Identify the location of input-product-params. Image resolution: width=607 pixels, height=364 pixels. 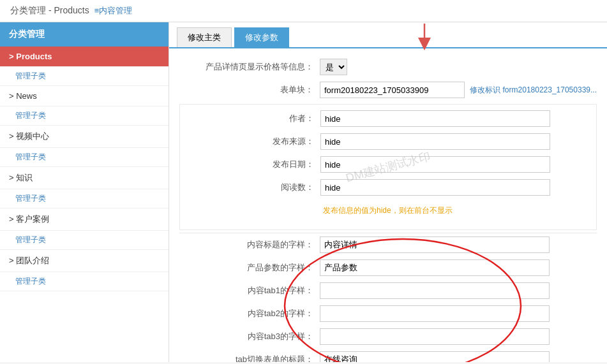
(435, 268).